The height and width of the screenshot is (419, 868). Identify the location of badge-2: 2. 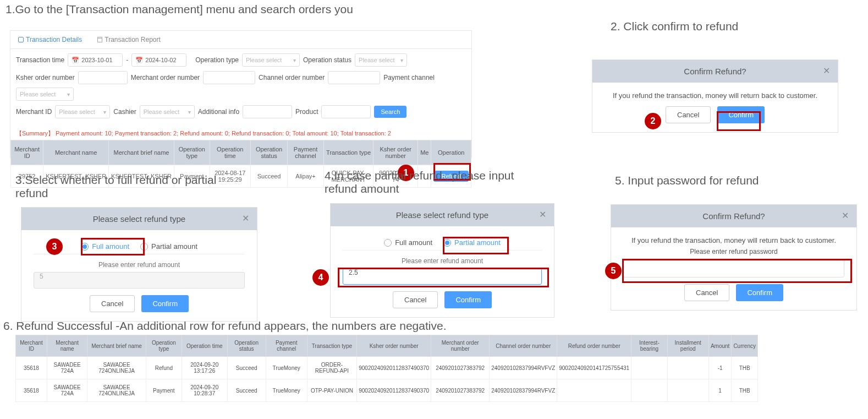
(653, 121).